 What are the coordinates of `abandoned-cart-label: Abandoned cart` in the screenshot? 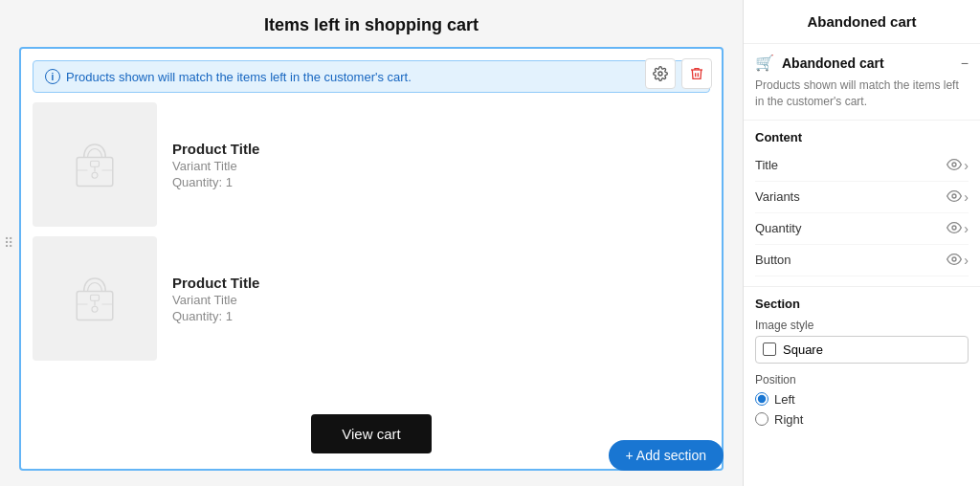 It's located at (833, 63).